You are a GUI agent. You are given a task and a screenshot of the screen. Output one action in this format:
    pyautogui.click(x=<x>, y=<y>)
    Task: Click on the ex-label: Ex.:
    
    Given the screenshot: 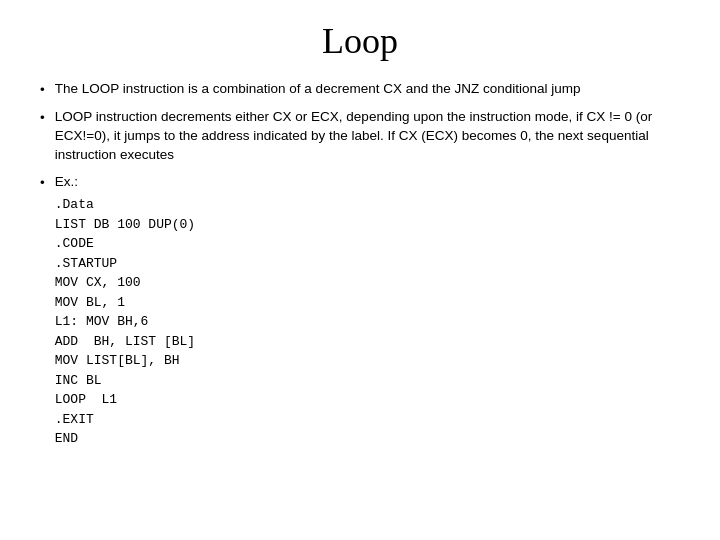 What is the action you would take?
    pyautogui.click(x=66, y=182)
    